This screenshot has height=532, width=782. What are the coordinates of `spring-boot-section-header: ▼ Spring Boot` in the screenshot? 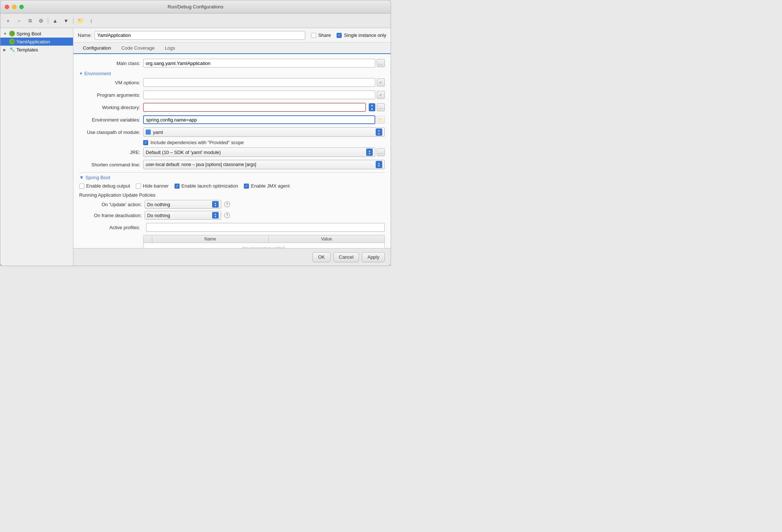 It's located at (232, 177).